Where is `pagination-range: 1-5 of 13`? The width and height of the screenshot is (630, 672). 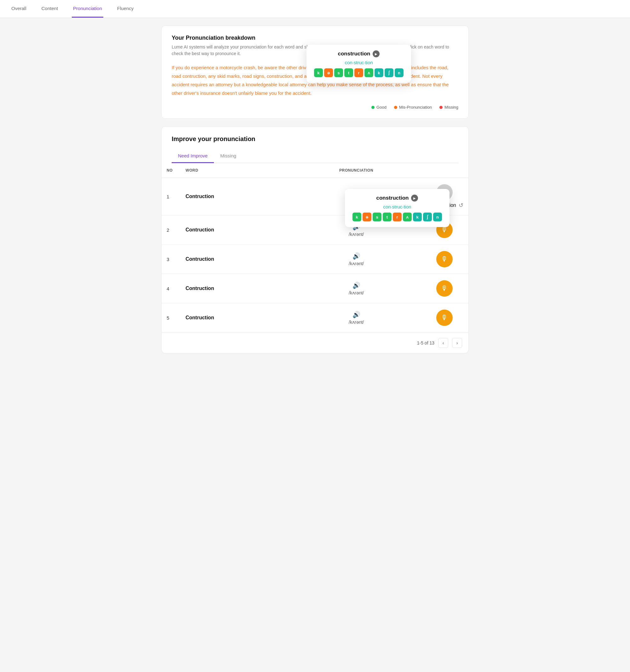
pagination-range: 1-5 of 13 is located at coordinates (426, 343).